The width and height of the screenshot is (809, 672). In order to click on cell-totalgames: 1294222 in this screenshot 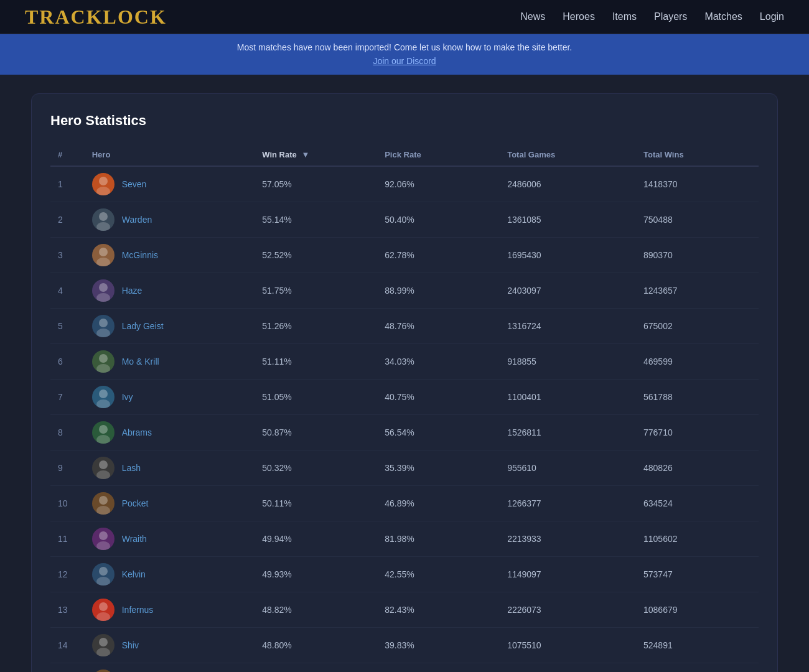, I will do `click(568, 667)`.